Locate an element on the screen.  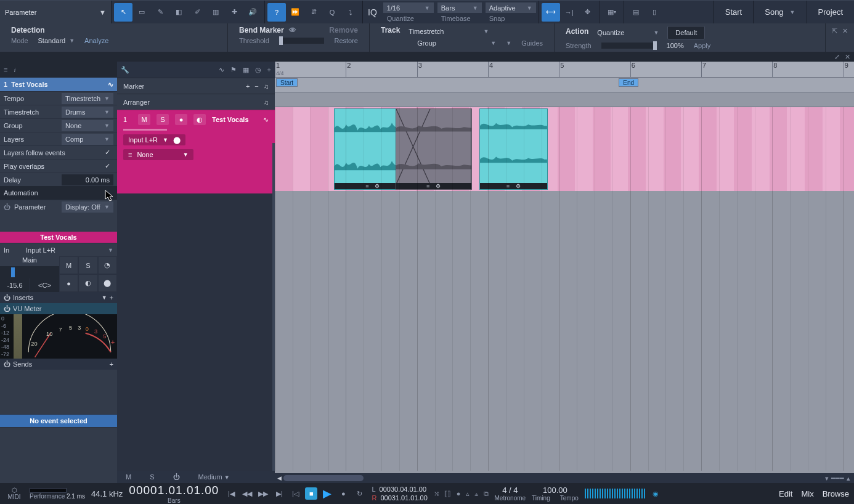
play-overlaps-checkbox: ✓ is located at coordinates (107, 166).